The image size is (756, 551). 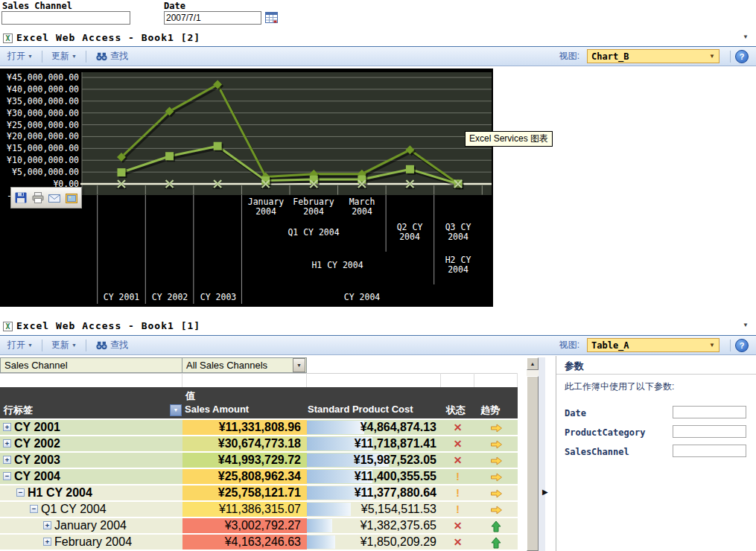 I want to click on view-select-value: Table_A, so click(x=611, y=345).